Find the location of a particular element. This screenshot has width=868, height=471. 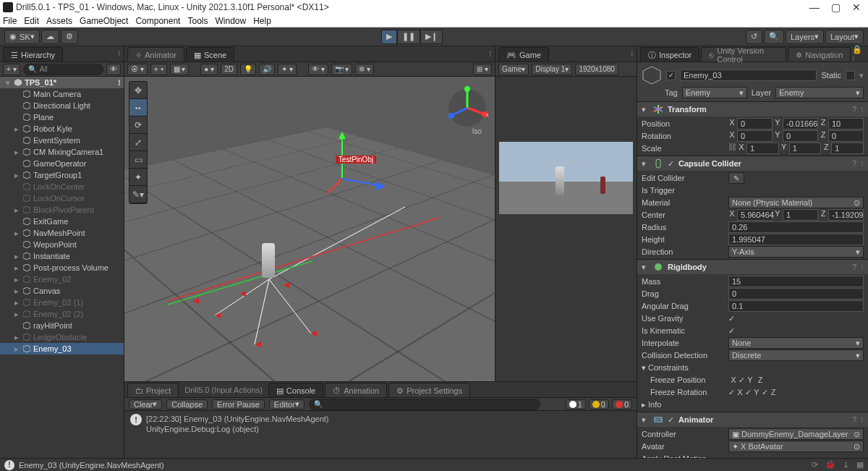

constraints-label: Constraints is located at coordinates (668, 368).